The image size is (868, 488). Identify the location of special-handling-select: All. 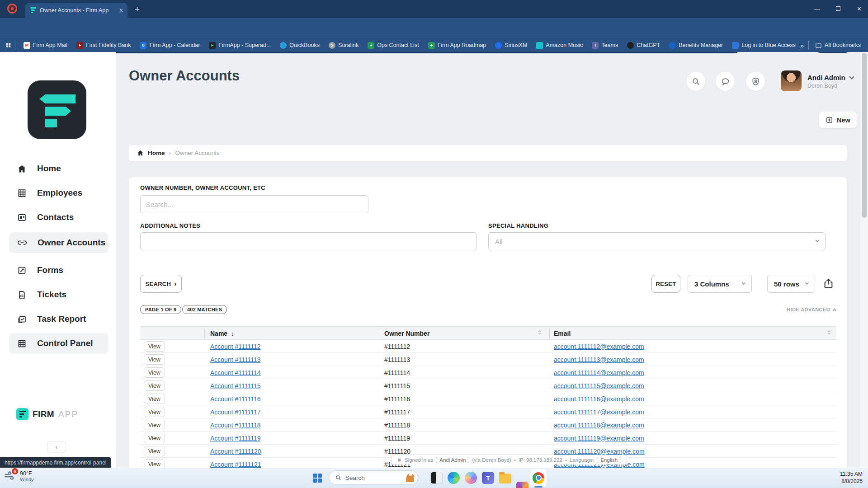
(657, 241).